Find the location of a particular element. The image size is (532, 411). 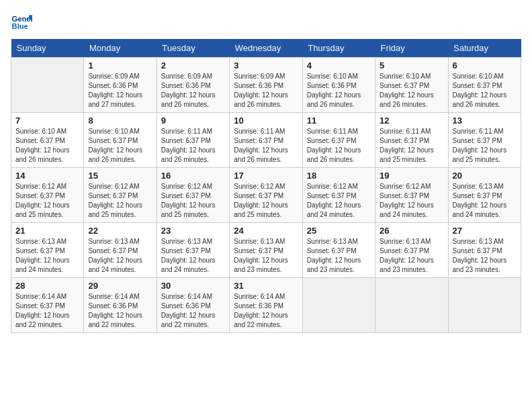

week-row-2: 7Sunrise: 6:10 AMSunset: 6:37 PMDaylight… is located at coordinates (266, 140).